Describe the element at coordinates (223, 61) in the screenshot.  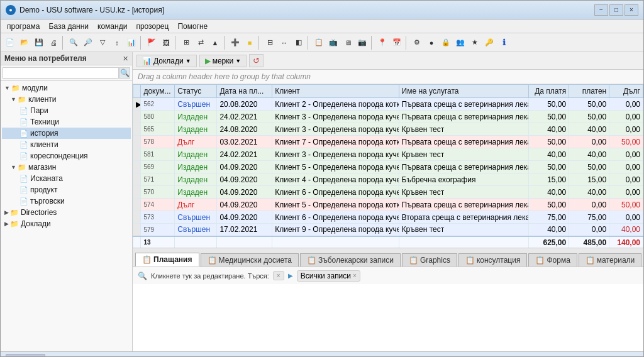
I see `merki-button: ▶ мерки ▼` at that location.